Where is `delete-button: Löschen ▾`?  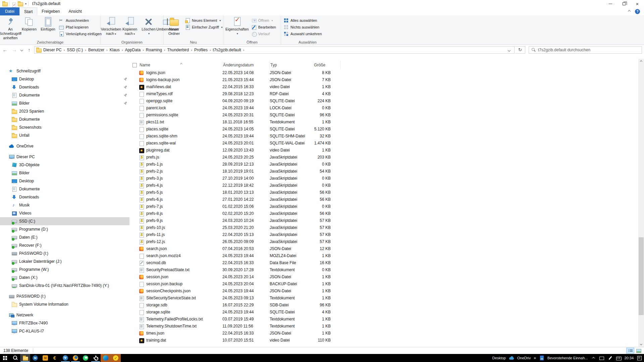 delete-button: Löschen ▾ is located at coordinates (149, 26).